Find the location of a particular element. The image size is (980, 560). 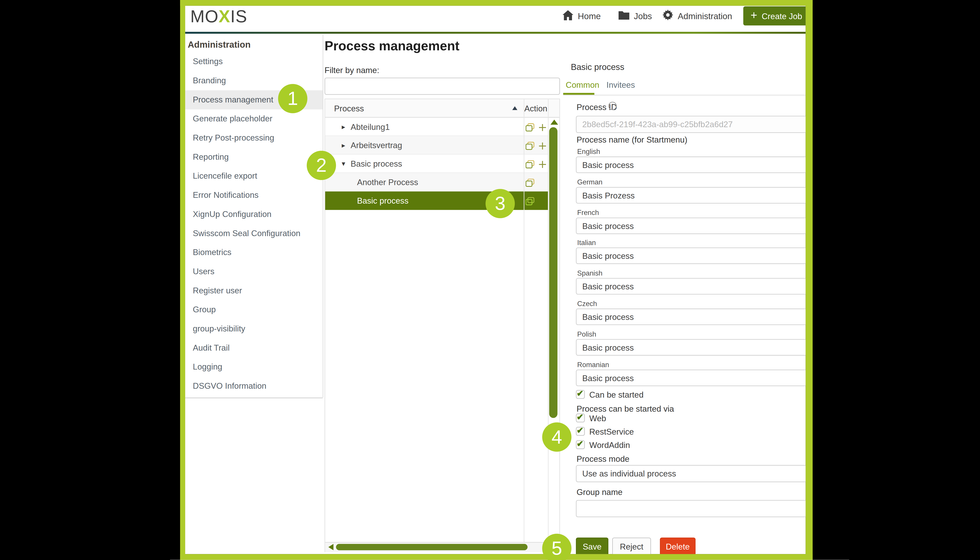

folder-icon is located at coordinates (624, 16).